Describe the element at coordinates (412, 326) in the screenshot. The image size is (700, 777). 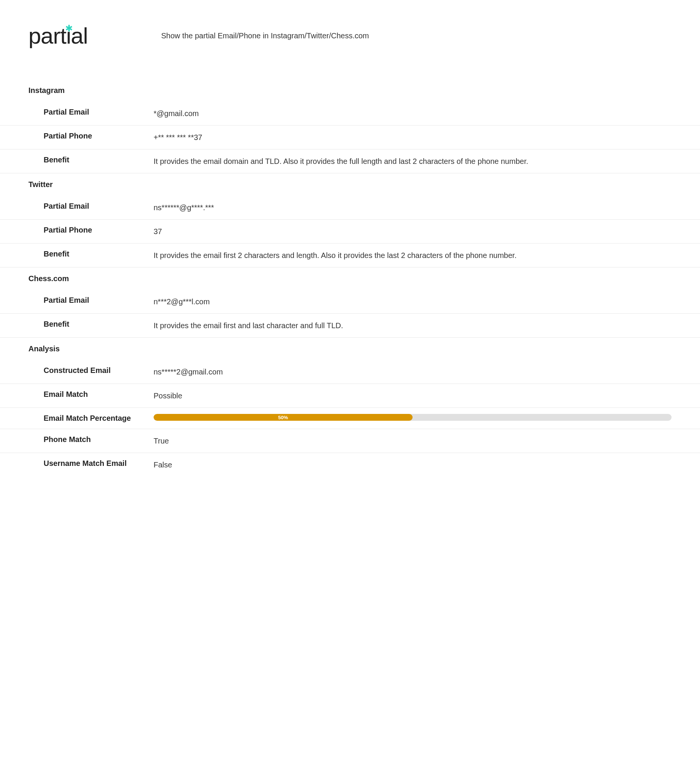
I see `chesscom-benefit-value: It provides the email first and last cha…` at that location.